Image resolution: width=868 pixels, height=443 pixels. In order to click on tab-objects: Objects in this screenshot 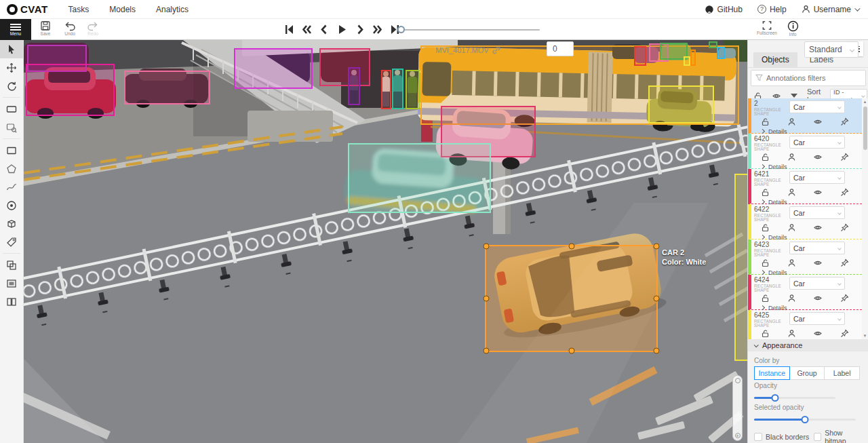, I will do `click(776, 60)`.